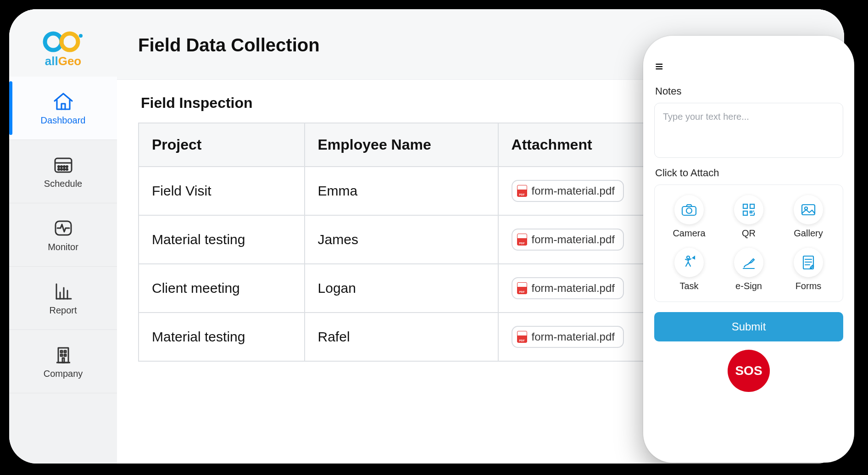 The height and width of the screenshot is (475, 868). Describe the element at coordinates (63, 43) in the screenshot. I see `brand-logo: allGeo` at that location.